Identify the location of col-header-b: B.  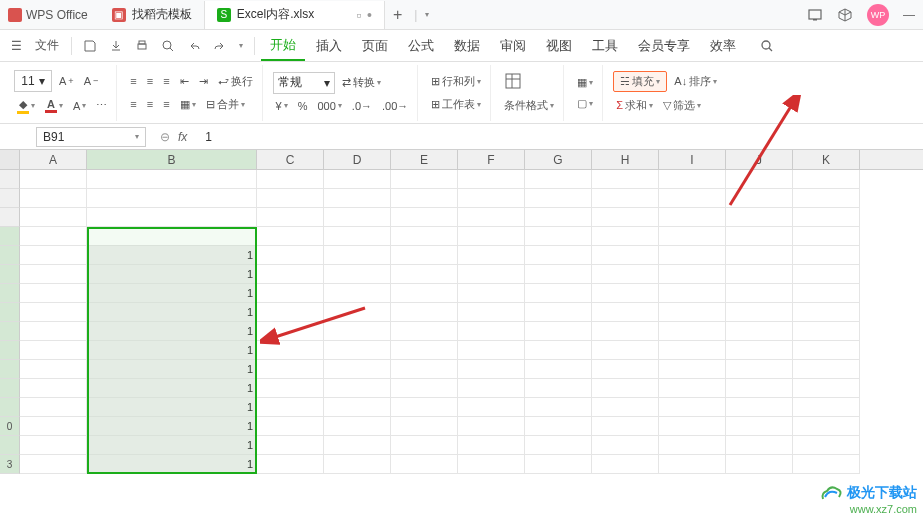
(172, 160).